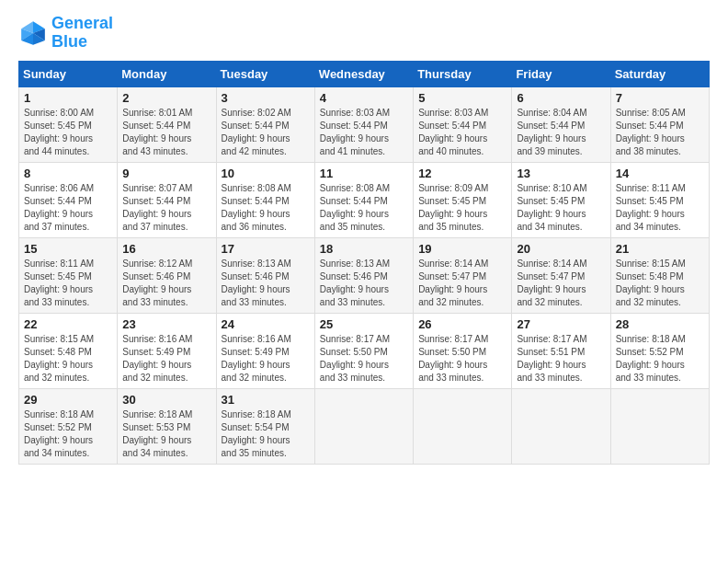 The image size is (728, 563). What do you see at coordinates (561, 98) in the screenshot?
I see `day-number: 6` at bounding box center [561, 98].